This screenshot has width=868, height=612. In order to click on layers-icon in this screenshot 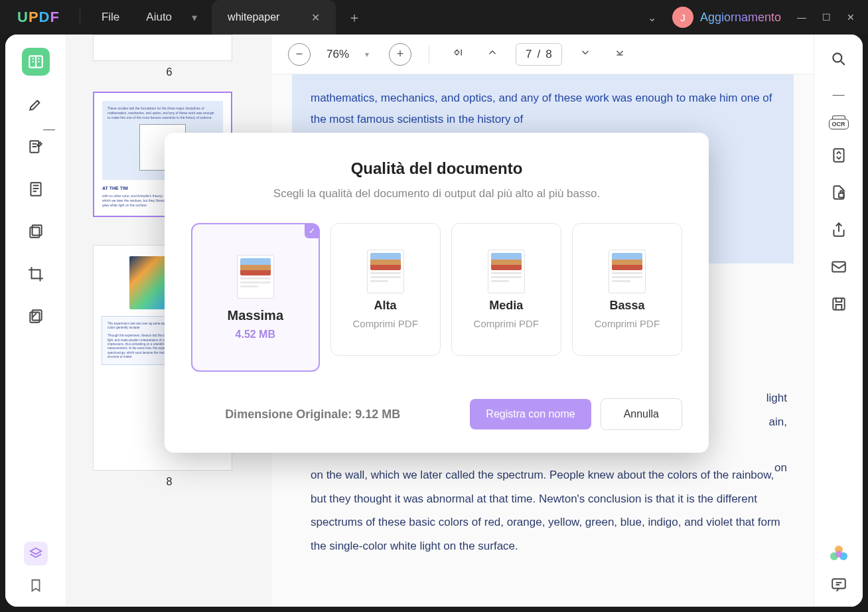, I will do `click(36, 554)`.